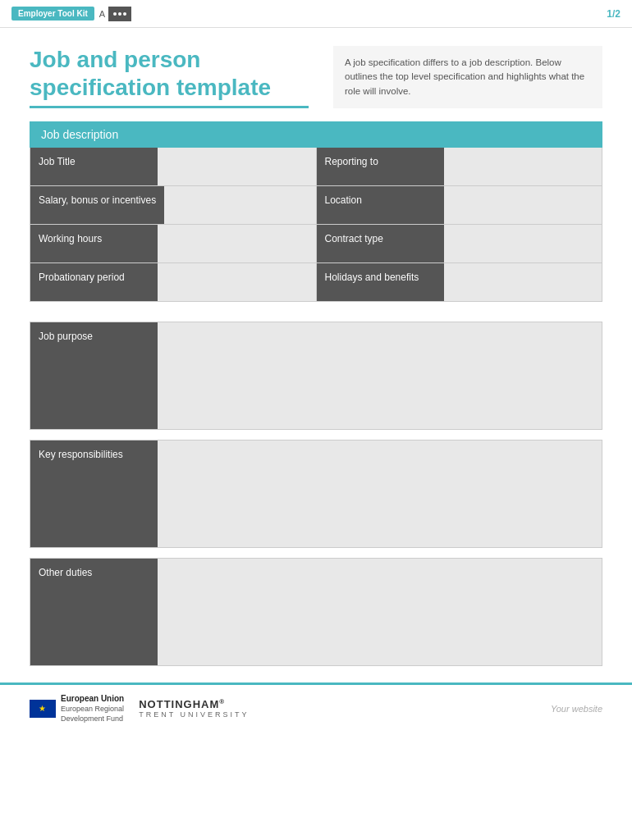 The image size is (632, 840). I want to click on form-row-2: Salary, bonus or incentives Location, so click(316, 205).